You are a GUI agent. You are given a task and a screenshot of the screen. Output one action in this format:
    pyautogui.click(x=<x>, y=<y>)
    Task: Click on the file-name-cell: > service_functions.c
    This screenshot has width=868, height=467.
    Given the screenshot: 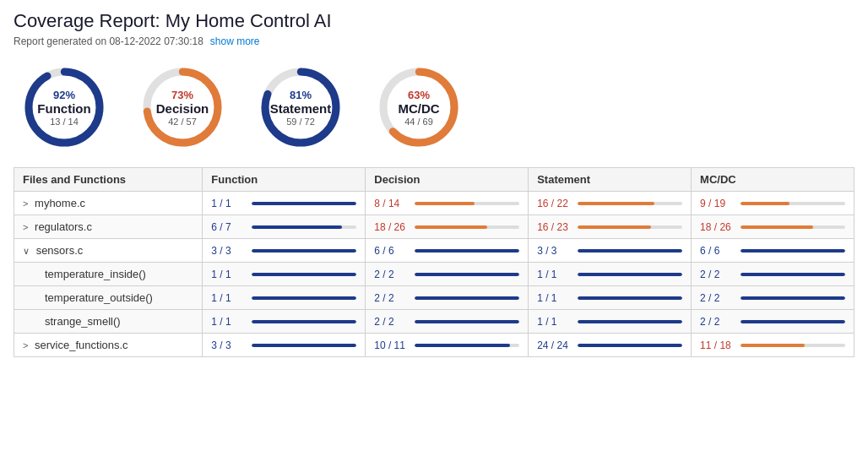 What is the action you would take?
    pyautogui.click(x=108, y=345)
    